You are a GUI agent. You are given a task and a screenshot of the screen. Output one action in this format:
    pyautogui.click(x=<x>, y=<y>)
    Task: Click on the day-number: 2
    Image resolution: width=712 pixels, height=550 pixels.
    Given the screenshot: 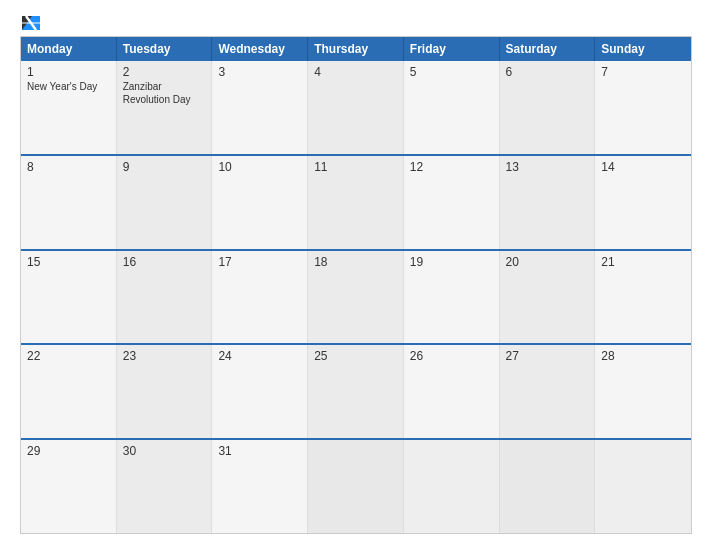 What is the action you would take?
    pyautogui.click(x=164, y=72)
    